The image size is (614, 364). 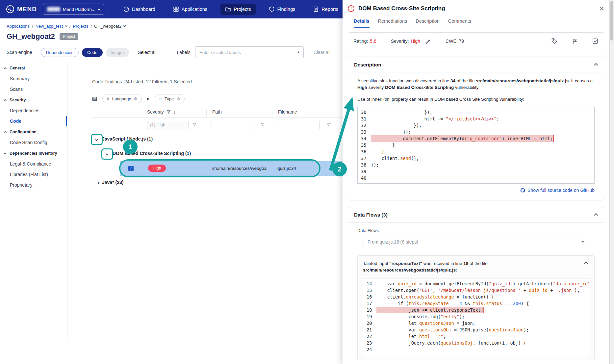 I want to click on groupby-chip-language: ⠿ Language ⊗, so click(x=122, y=99).